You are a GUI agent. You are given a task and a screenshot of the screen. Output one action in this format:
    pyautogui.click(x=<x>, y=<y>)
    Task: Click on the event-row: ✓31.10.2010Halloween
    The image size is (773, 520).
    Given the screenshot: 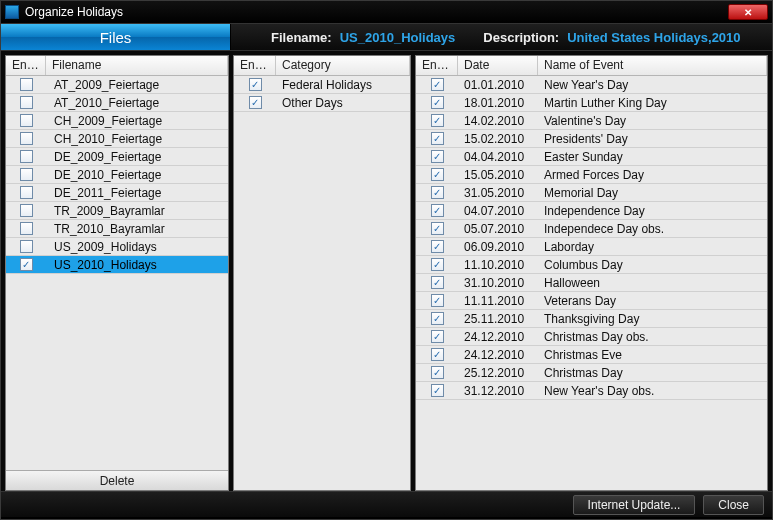 What is the action you would take?
    pyautogui.click(x=592, y=283)
    